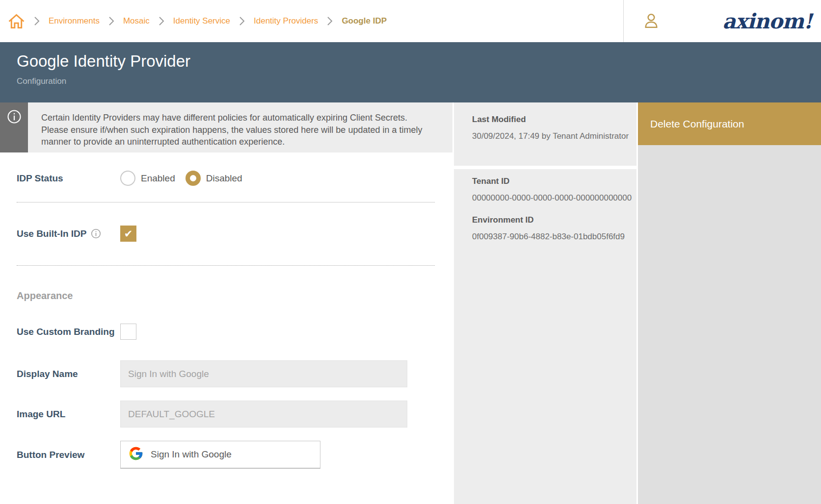  Describe the element at coordinates (69, 414) in the screenshot. I see `image-url-label: Image URL` at that location.